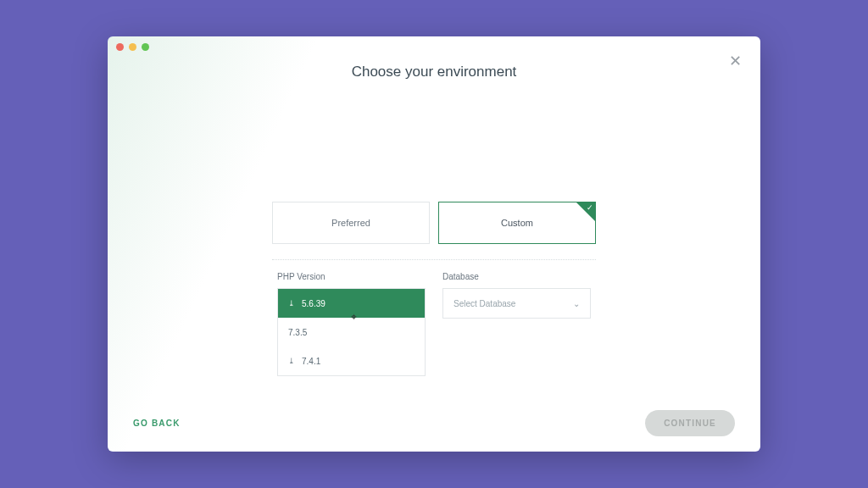  What do you see at coordinates (434, 424) in the screenshot?
I see `footer: GO BACK CONTINUE` at bounding box center [434, 424].